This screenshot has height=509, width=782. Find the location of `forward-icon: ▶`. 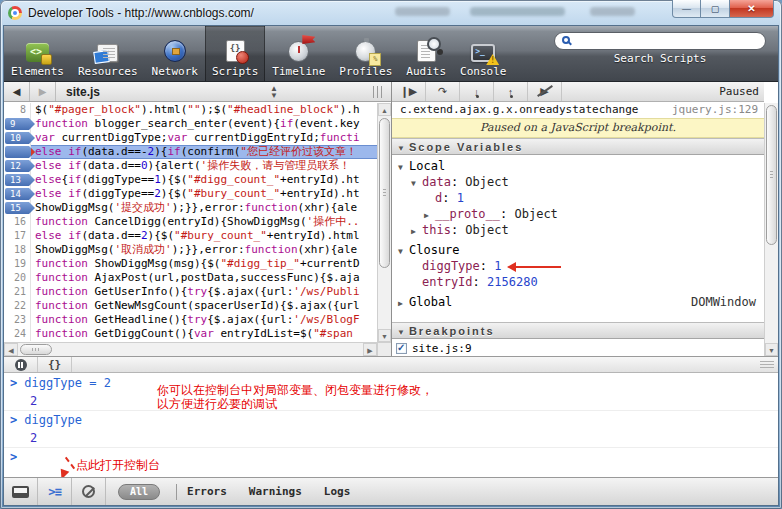

forward-icon: ▶ is located at coordinates (43, 92).